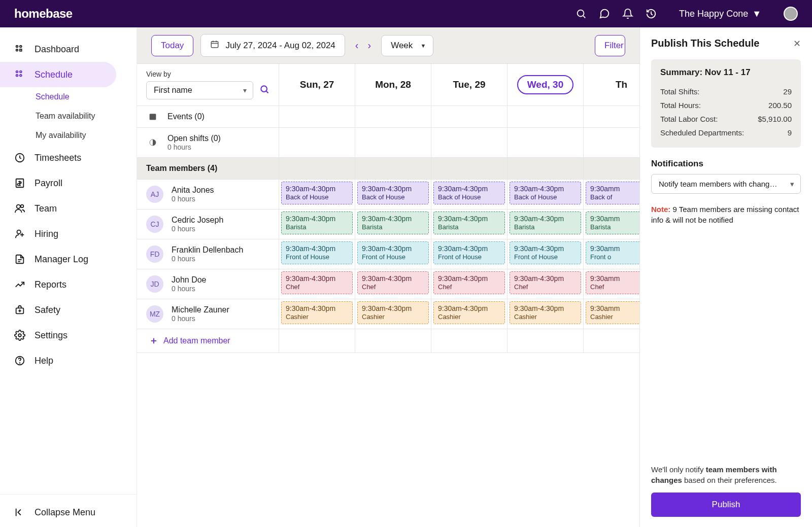  I want to click on close-icon: ✕, so click(797, 44).